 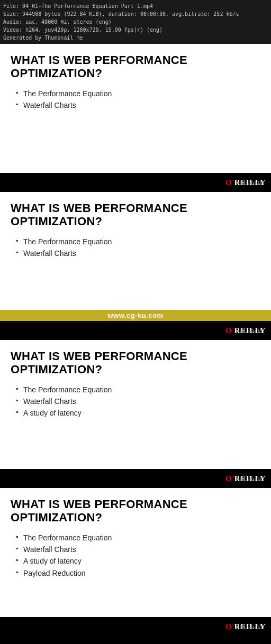 What do you see at coordinates (138, 247) in the screenshot?
I see `slide-2-list: The Performance EquationWaterfall Charts` at bounding box center [138, 247].